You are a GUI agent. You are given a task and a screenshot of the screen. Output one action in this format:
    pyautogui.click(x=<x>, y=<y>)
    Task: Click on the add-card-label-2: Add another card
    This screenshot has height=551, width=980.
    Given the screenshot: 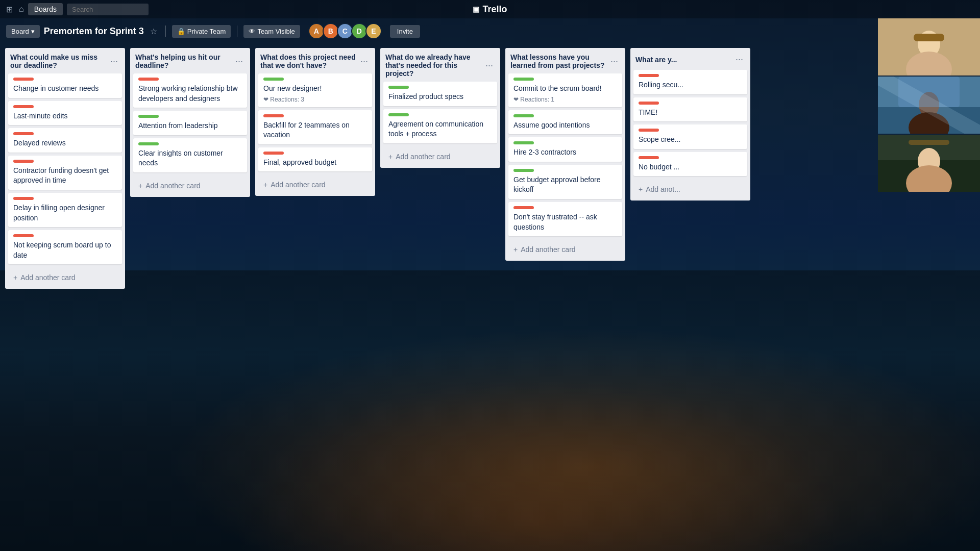 What is the action you would take?
    pyautogui.click(x=173, y=186)
    